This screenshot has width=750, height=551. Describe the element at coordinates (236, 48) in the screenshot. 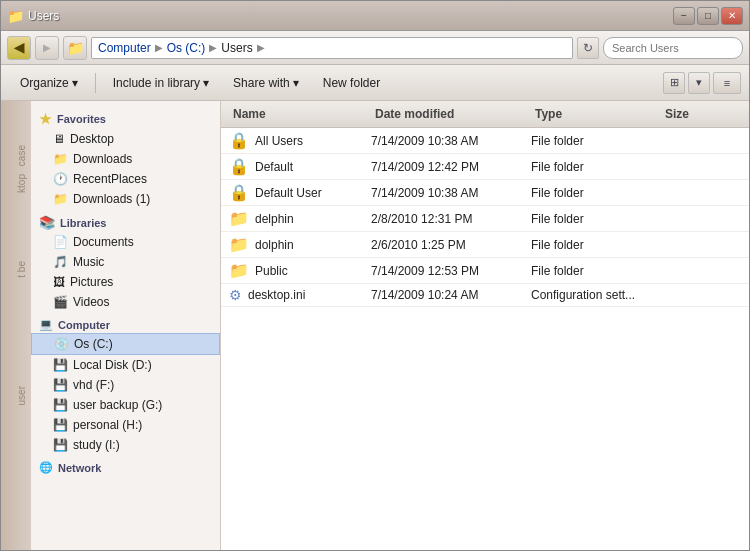

I see `breadcrumb-folder: Users` at that location.